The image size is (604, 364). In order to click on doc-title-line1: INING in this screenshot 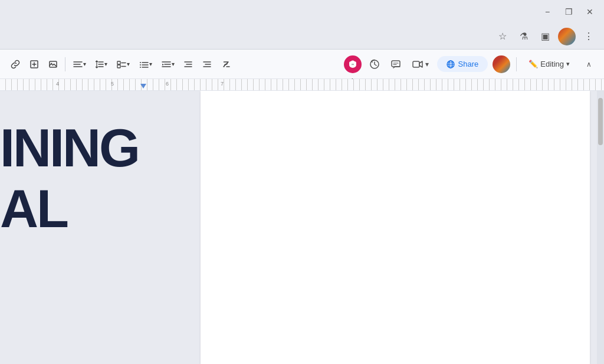, I will do `click(70, 149)`.